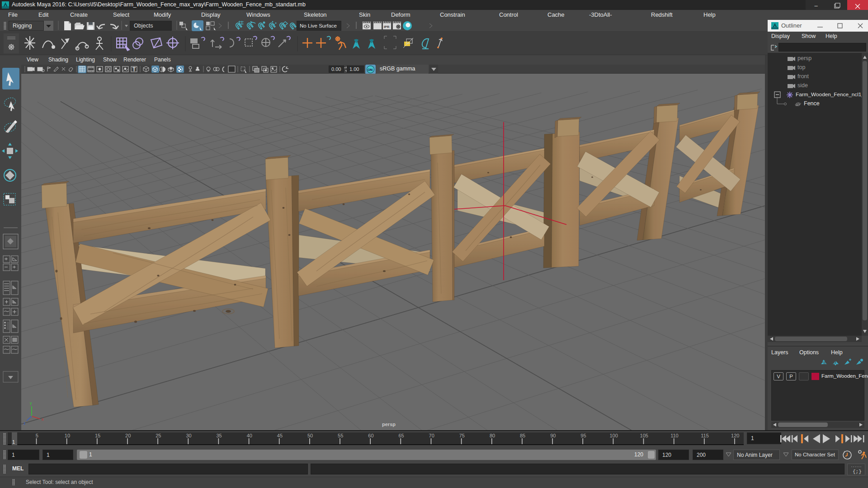  Describe the element at coordinates (583, 436) in the screenshot. I see `svg-text: 95` at that location.